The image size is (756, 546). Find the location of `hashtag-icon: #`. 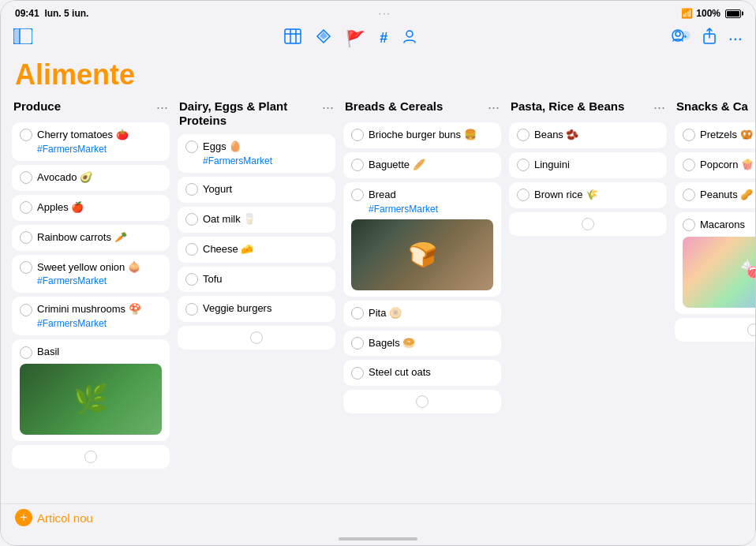

hashtag-icon: # is located at coordinates (384, 38).